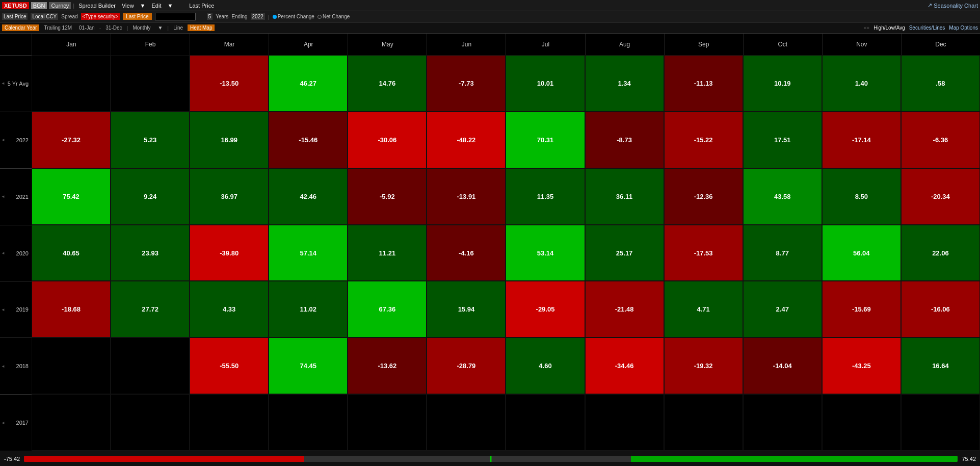 This screenshot has width=980, height=466. Describe the element at coordinates (143, 6) in the screenshot. I see `menu-view-arrow: ▼` at that location.